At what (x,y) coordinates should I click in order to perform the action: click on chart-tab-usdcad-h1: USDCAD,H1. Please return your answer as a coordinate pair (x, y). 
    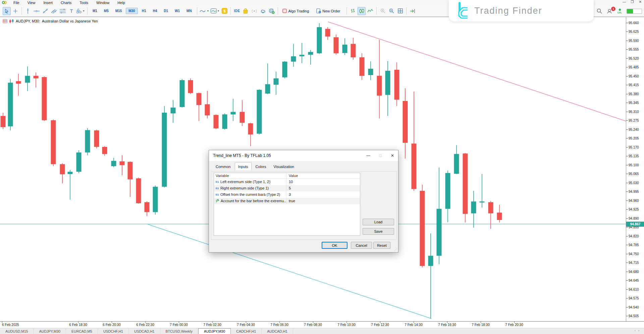
    Looking at the image, I should click on (145, 331).